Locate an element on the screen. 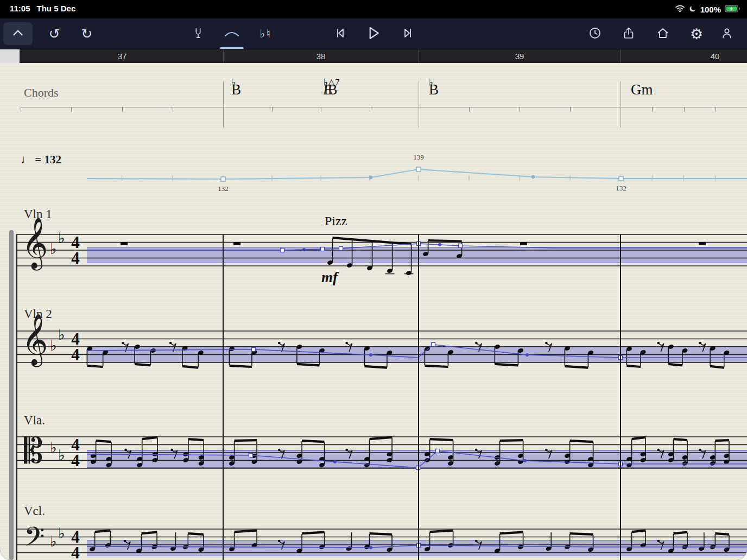  chords-track-label: Chords is located at coordinates (41, 93).